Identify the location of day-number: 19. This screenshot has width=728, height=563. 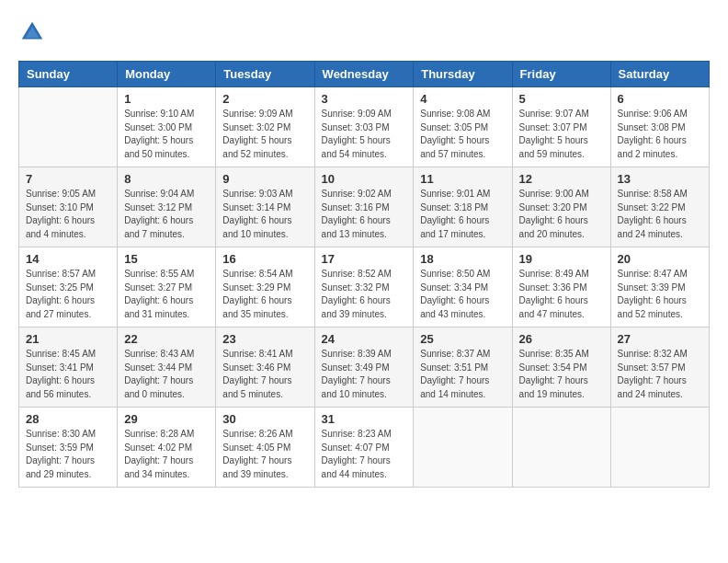
(562, 259).